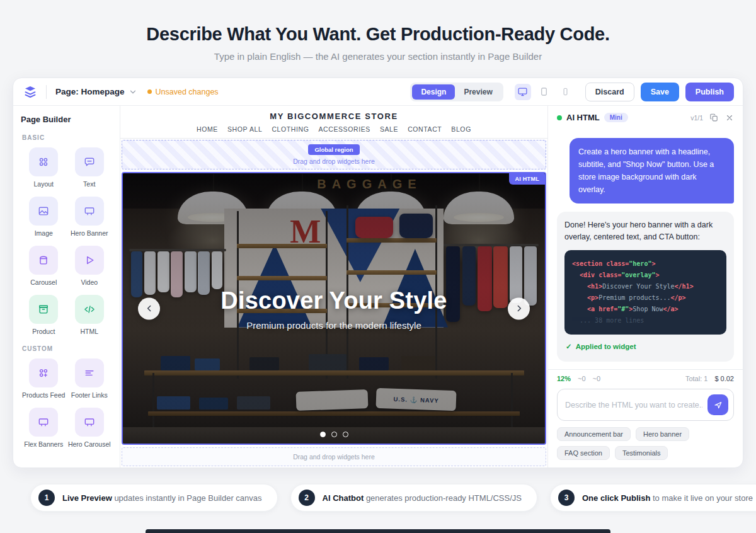 The image size is (756, 533). I want to click on unsaved-dot-icon, so click(150, 92).